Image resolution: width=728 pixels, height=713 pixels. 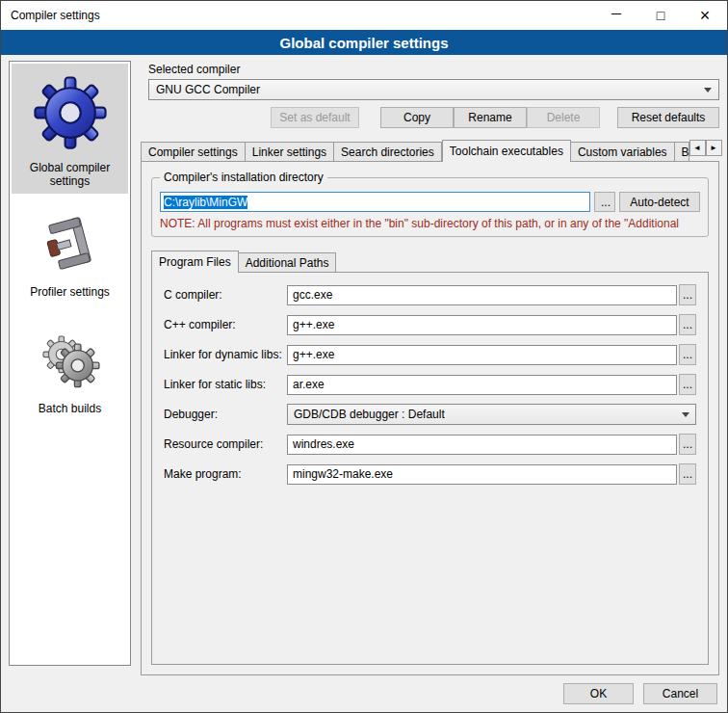 I want to click on program-files-tab-strip: Program Files Additional Paths, so click(x=429, y=261).